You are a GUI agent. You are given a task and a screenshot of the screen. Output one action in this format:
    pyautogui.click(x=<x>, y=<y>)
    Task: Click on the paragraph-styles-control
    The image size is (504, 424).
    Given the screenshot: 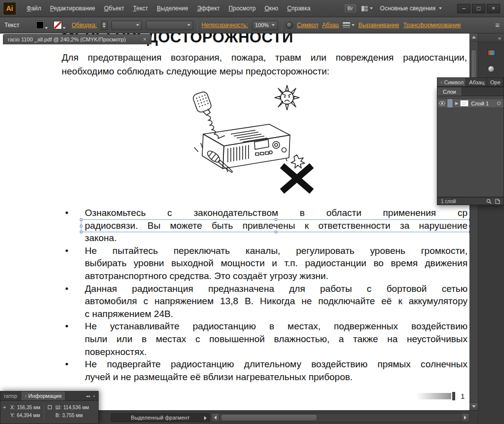 What is the action you would take?
    pyautogui.click(x=349, y=25)
    